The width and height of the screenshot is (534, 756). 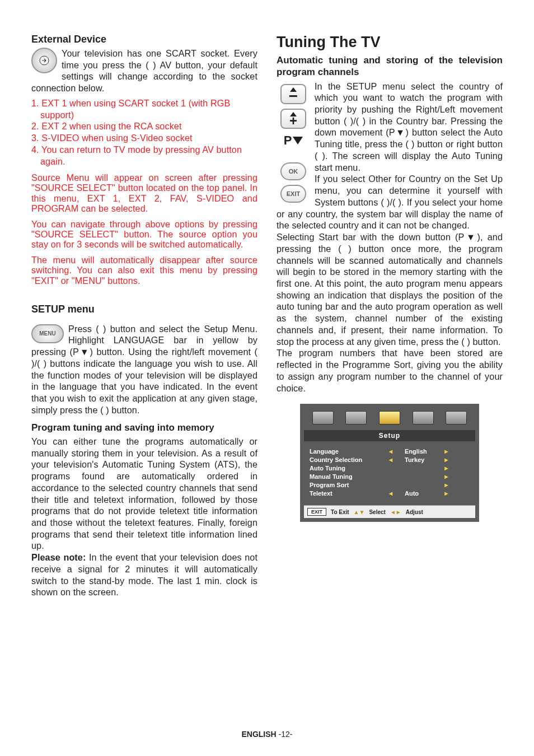 I want to click on red-note-3: The menu will automatically disappear af…, so click(x=144, y=270).